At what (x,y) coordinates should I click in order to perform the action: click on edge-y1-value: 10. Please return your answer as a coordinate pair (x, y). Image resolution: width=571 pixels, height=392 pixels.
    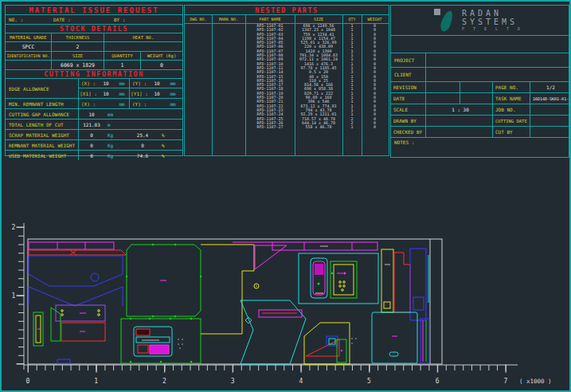
    Looking at the image, I should click on (157, 94).